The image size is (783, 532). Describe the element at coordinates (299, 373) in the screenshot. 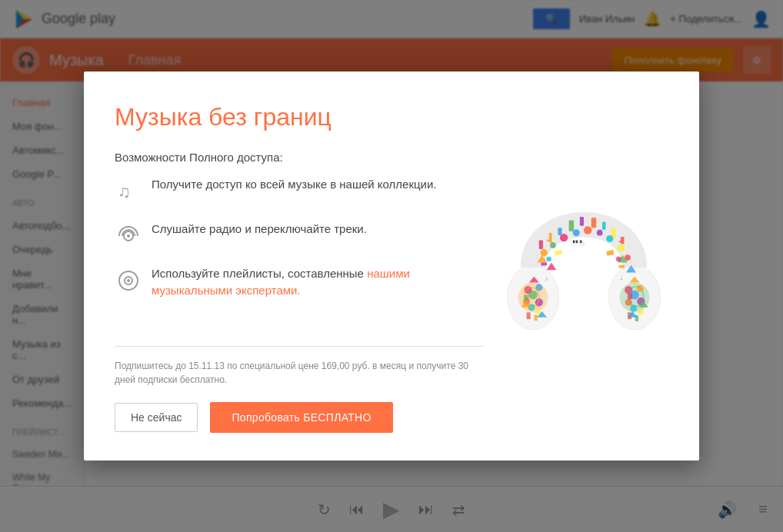

I see `promo-text: Подпишитесь до 15.11.13 по специальной ц…` at that location.